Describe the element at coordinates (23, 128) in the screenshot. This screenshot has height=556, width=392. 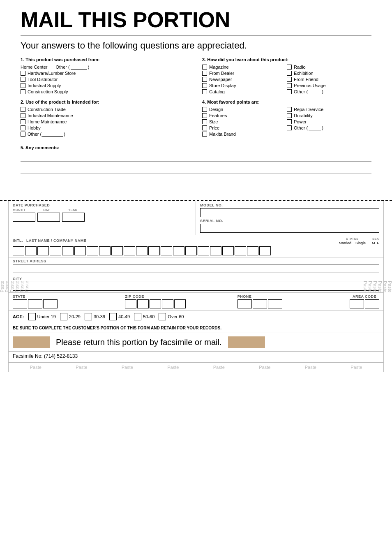
I see `q2-cb-hobby` at that location.